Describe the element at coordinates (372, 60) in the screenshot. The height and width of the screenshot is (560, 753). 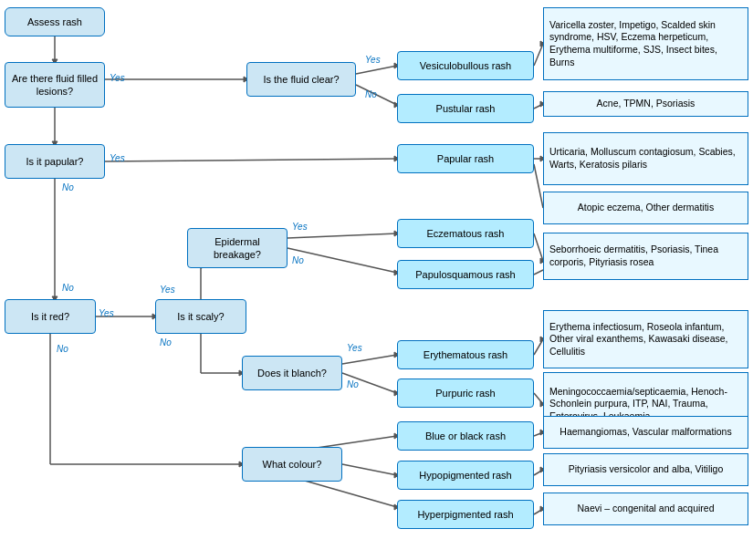
I see `yes2-label: Yes` at that location.